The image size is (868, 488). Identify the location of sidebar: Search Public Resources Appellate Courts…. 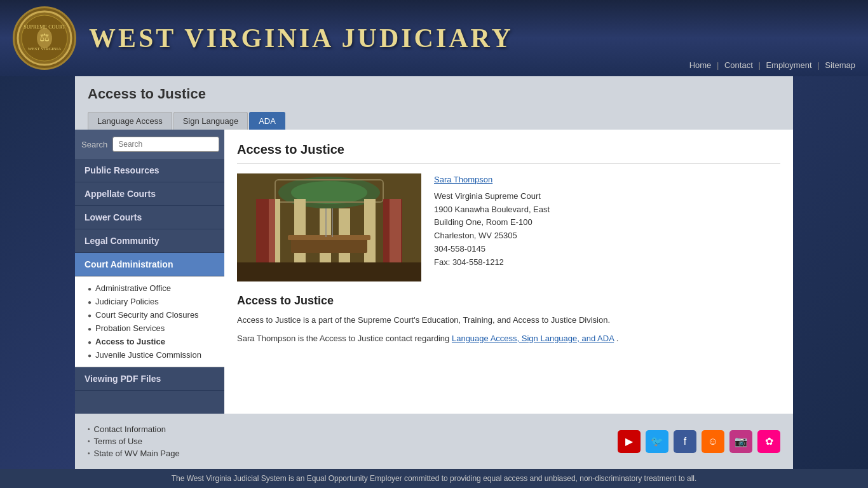
(150, 272).